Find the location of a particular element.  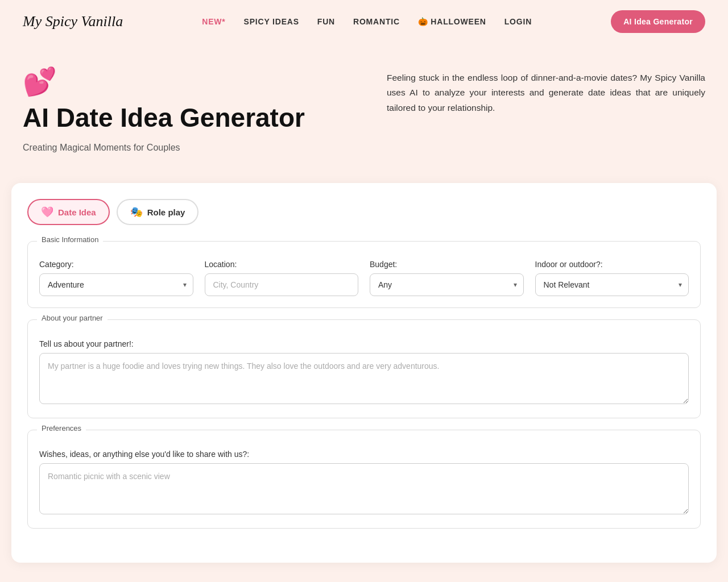

indoor-outdoor-select-wrapper: Not Relevant Indoor Outdoor Both is located at coordinates (612, 285).